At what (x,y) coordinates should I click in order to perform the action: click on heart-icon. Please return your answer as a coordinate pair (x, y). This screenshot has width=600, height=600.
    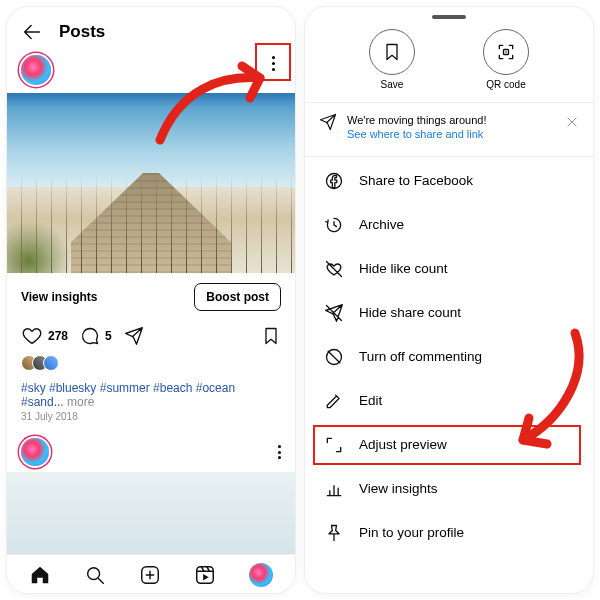
    Looking at the image, I should click on (32, 336).